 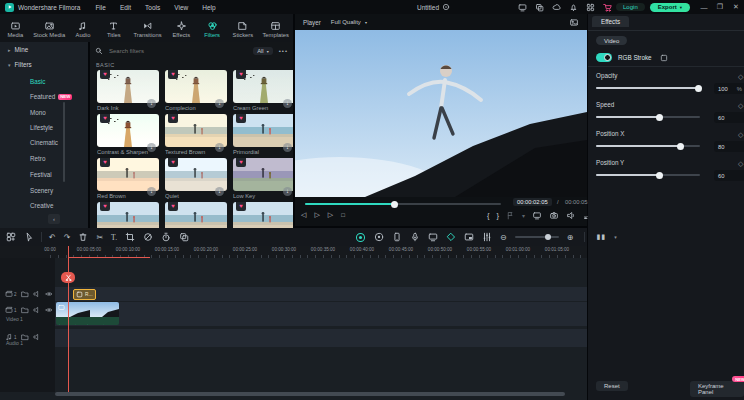 What do you see at coordinates (20, 64) in the screenshot?
I see `sidebar-group-filters: ▾Filters` at bounding box center [20, 64].